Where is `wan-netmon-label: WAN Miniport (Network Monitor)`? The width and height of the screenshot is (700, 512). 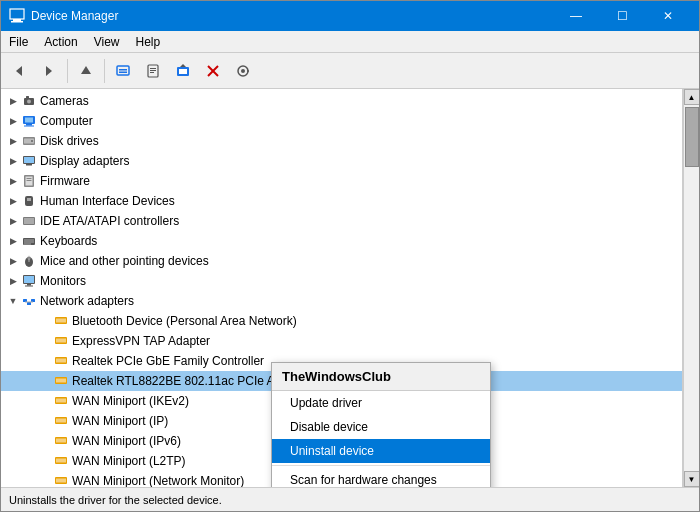
wan-netmon-label: WAN Miniport (Network Monitor) is located at coordinates (158, 480).